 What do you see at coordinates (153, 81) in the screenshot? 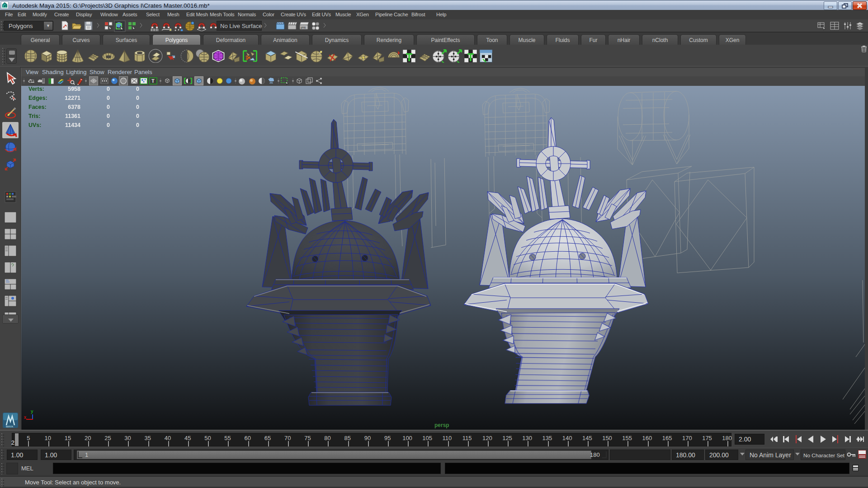
I see `svg-text: T` at bounding box center [153, 81].